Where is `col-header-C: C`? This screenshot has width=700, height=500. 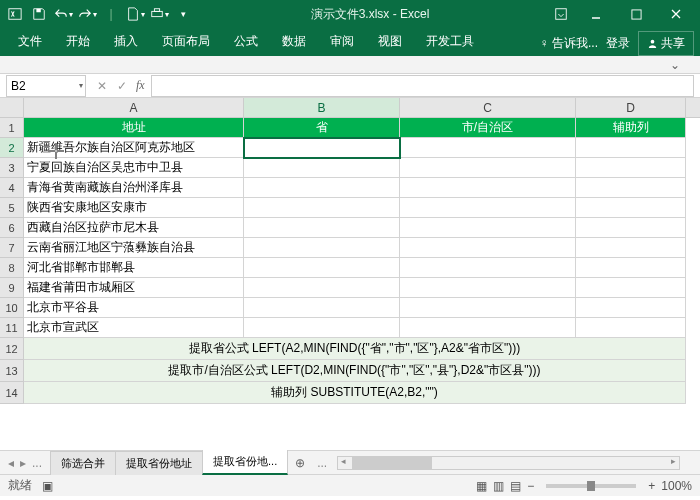 col-header-C: C is located at coordinates (488, 108).